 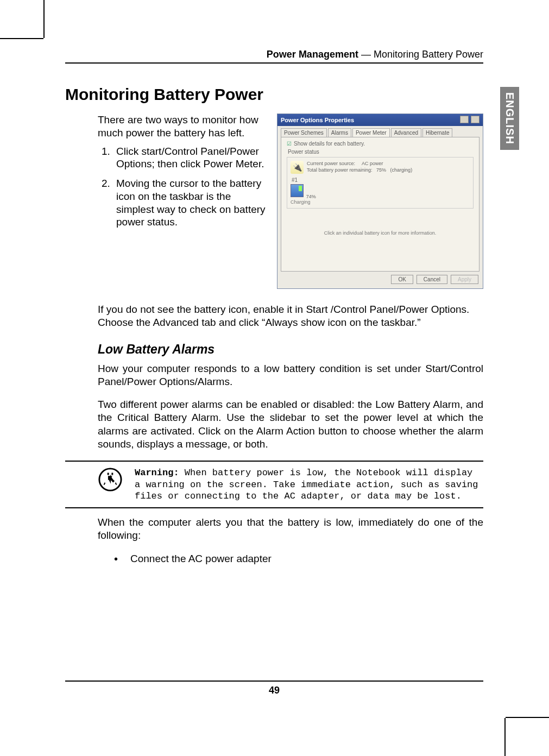 I want to click on tab-alarms: Alarms, so click(x=340, y=133).